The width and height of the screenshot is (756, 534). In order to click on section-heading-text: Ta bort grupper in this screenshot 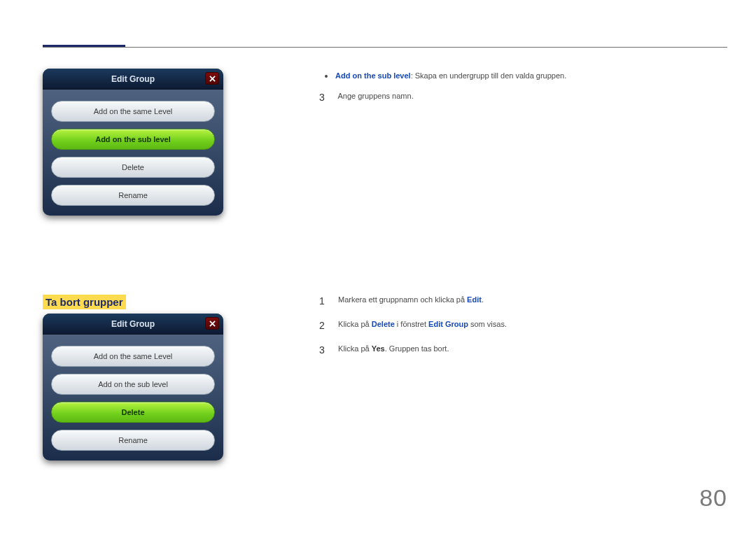, I will do `click(84, 302)`.